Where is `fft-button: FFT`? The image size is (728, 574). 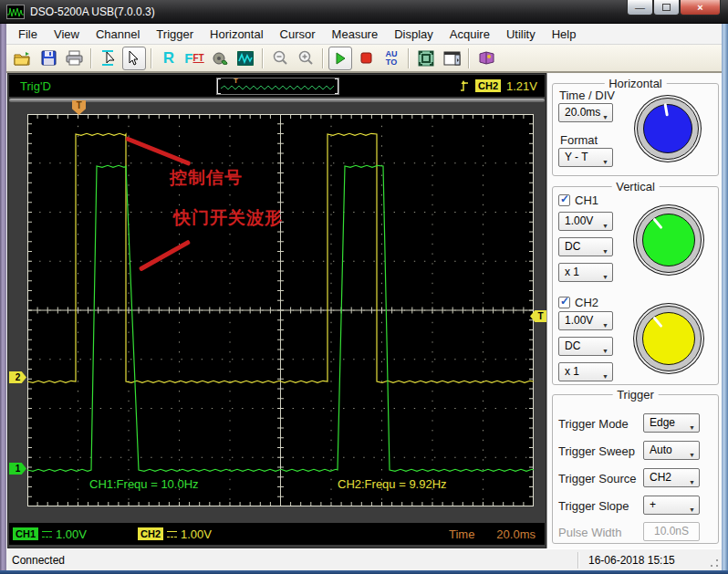 fft-button: FFT is located at coordinates (194, 58).